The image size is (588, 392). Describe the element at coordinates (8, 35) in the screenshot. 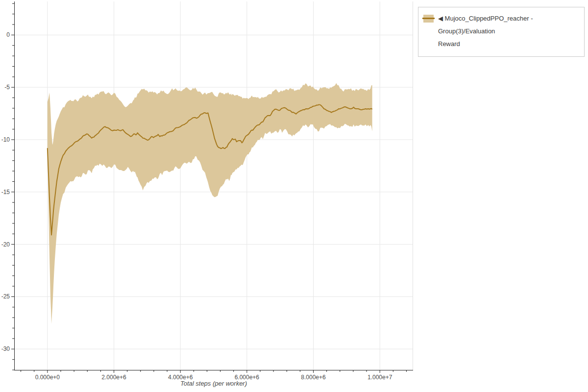

I see `y-tick-label: 0` at that location.